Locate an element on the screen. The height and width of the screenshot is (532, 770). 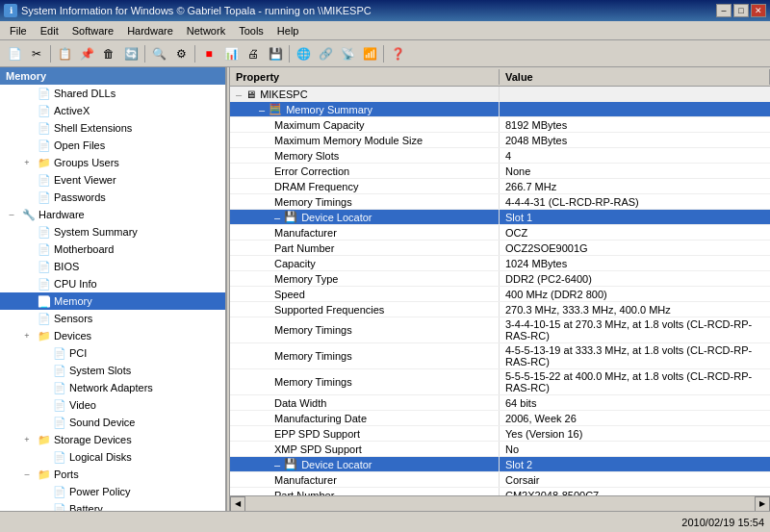
tree-icon-storage-devices: 📁 is located at coordinates (44, 440).